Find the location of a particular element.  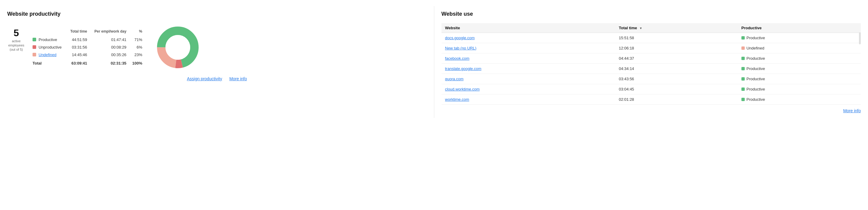

productive-label: Undefined is located at coordinates (755, 48).